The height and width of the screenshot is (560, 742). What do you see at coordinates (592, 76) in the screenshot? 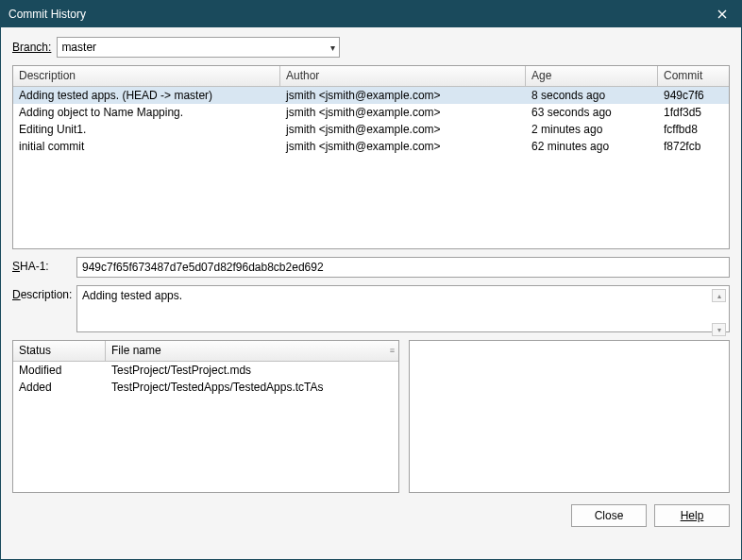
I see `column-header-age: Age` at bounding box center [592, 76].